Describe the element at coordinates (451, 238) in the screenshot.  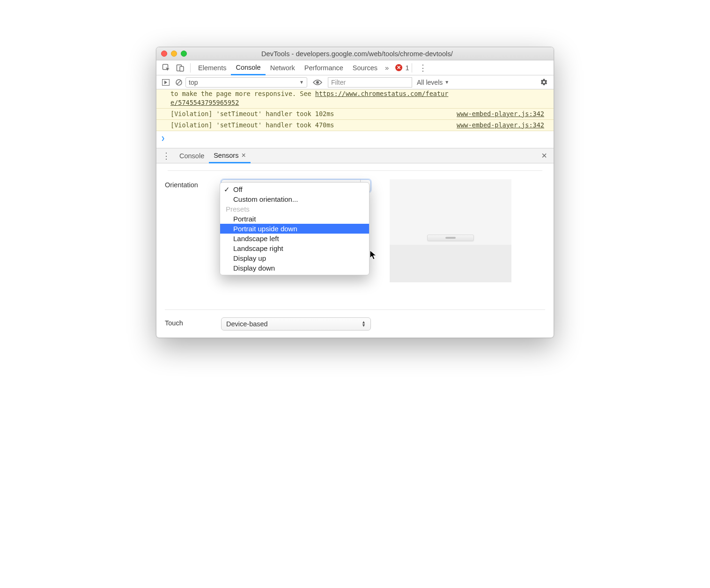
I see `device-3d-model` at that location.